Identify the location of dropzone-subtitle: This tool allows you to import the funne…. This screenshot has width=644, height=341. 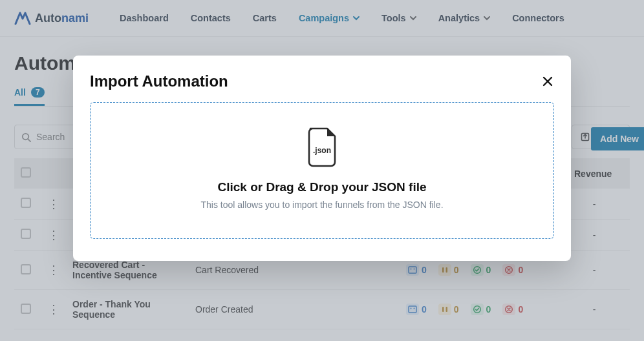
(322, 205).